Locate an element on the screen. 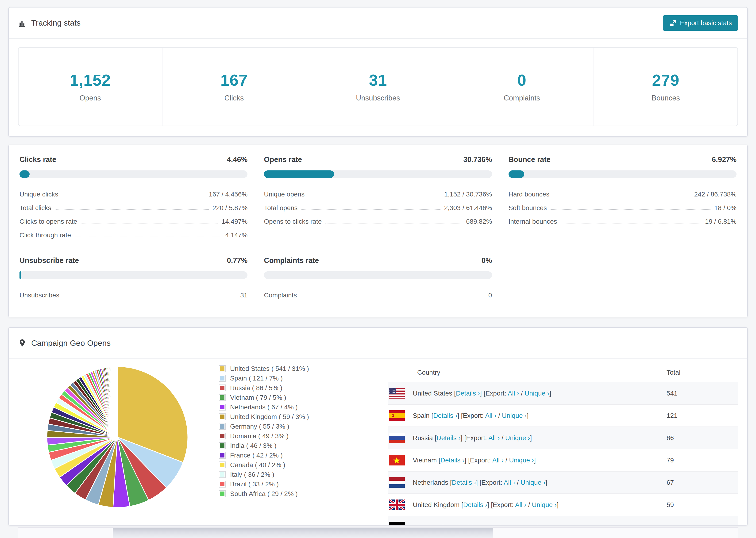 This screenshot has width=756, height=538. table-row-us: United States [Details ›] [Export: All ›… is located at coordinates (563, 394).